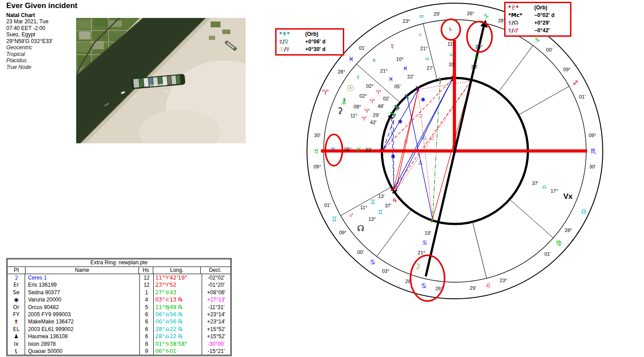  What do you see at coordinates (406, 68) in the screenshot?
I see `planet-sign-glyph: ♓` at bounding box center [406, 68].